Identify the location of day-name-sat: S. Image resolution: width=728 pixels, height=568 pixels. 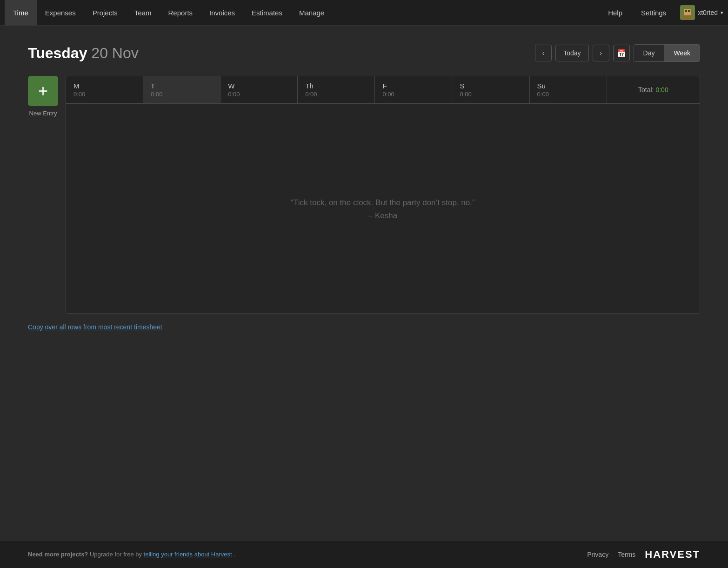
(490, 86).